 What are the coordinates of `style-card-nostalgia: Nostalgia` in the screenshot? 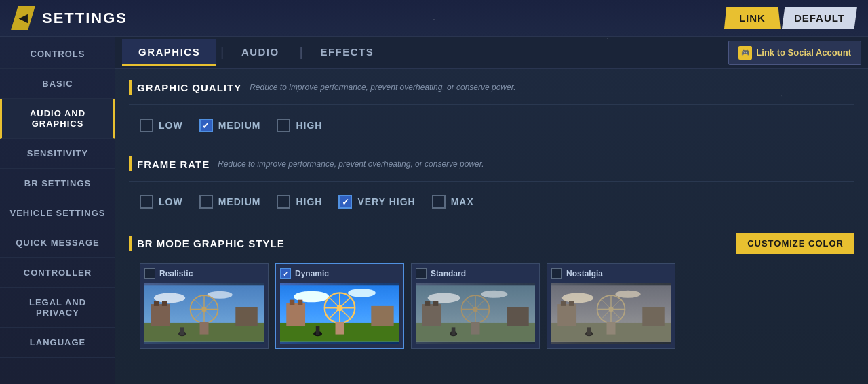 It's located at (611, 306).